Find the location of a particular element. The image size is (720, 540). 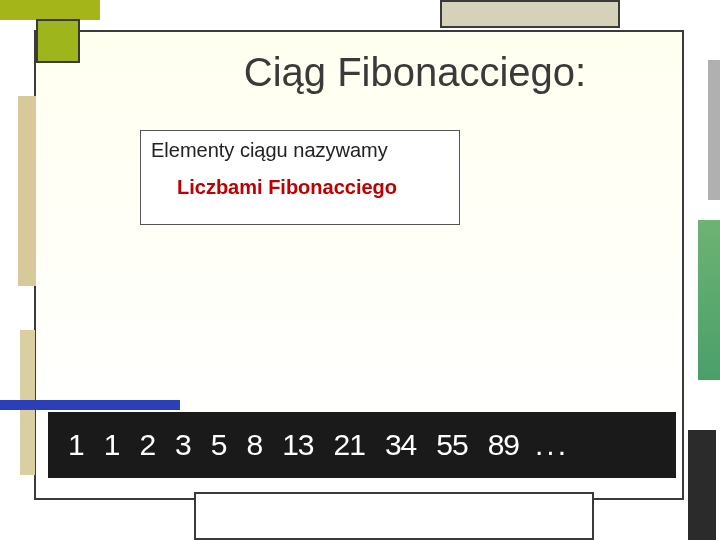

deco-right-green-strip is located at coordinates (709, 300).